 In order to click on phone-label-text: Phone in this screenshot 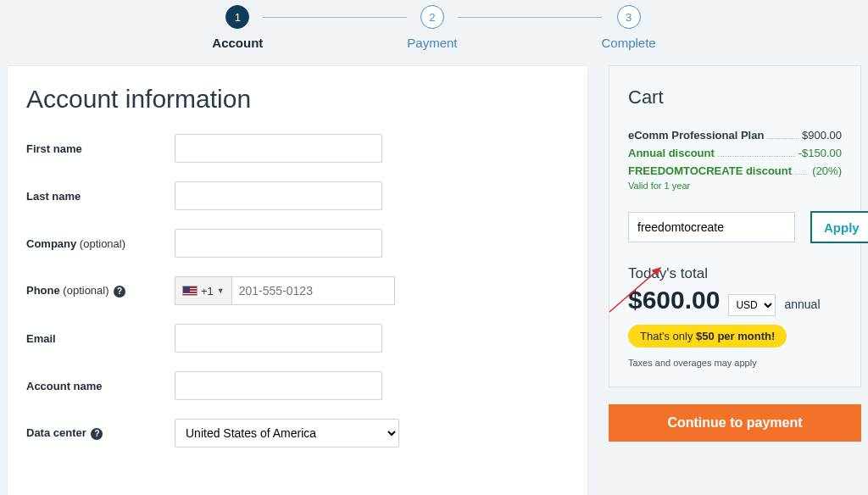, I will do `click(43, 290)`.